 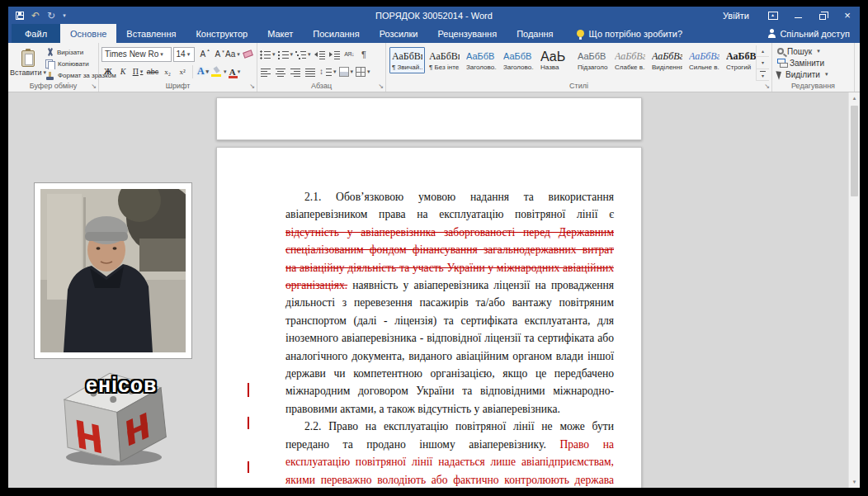 What do you see at coordinates (267, 54) in the screenshot?
I see `bullets-button` at bounding box center [267, 54].